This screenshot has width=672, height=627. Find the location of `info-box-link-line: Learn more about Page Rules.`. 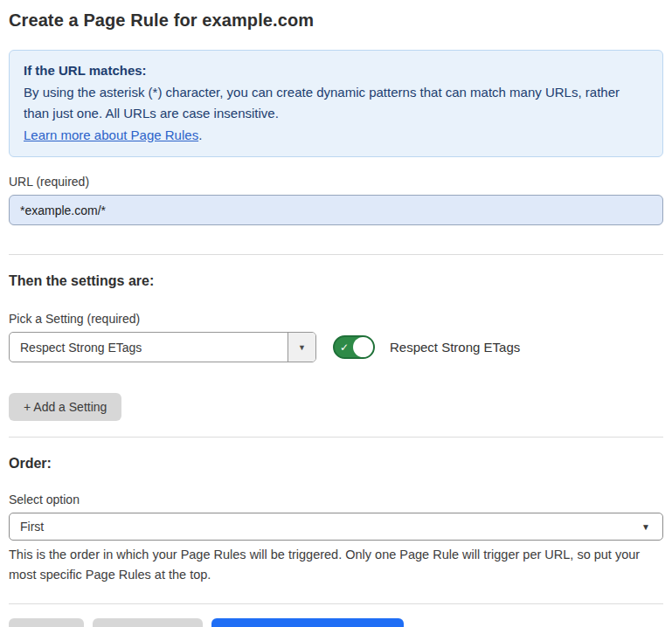

info-box-link-line: Learn more about Page Rules. is located at coordinates (336, 136).